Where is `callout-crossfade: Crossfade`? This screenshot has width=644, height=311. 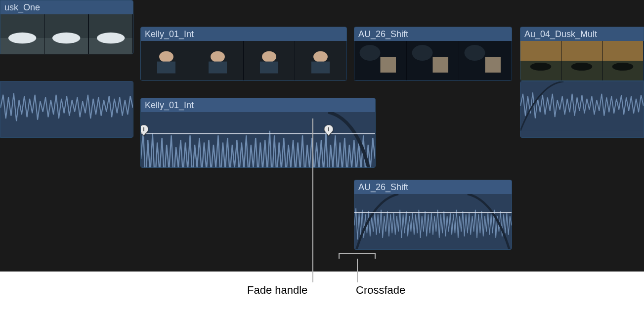
callout-crossfade: Crossfade is located at coordinates (381, 290).